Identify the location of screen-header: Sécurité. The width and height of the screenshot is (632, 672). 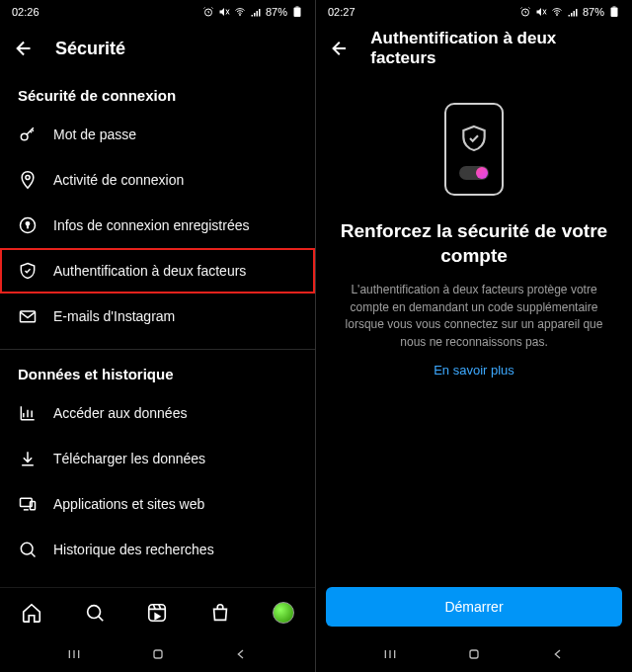
(158, 48).